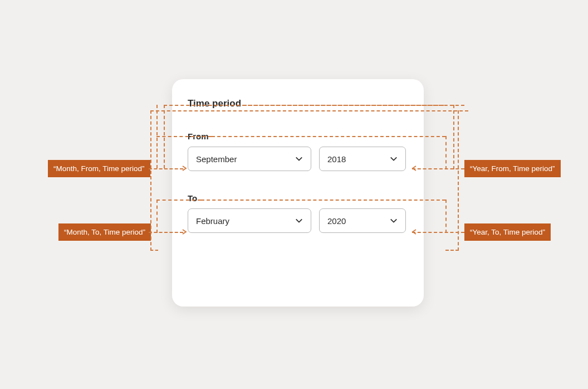  Describe the element at coordinates (216, 159) in the screenshot. I see `from-month-value: September` at that location.